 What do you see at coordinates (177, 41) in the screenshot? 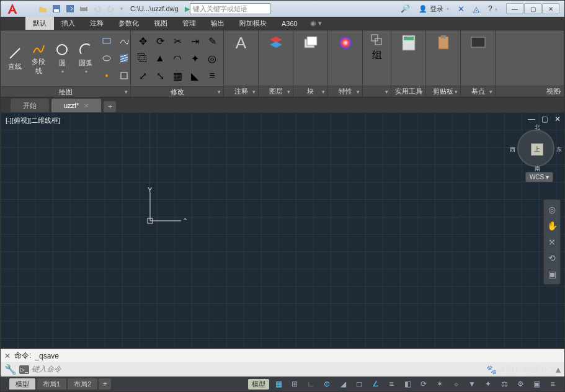
I see `trim-icon: ✂` at bounding box center [177, 41].